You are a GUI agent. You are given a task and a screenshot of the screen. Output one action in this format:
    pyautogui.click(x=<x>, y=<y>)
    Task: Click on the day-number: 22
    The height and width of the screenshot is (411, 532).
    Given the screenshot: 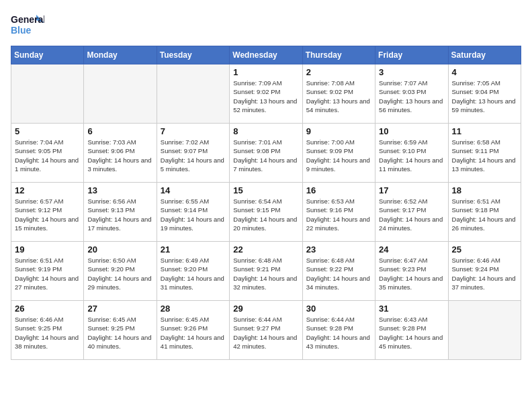 What is the action you would take?
    pyautogui.click(x=266, y=250)
    